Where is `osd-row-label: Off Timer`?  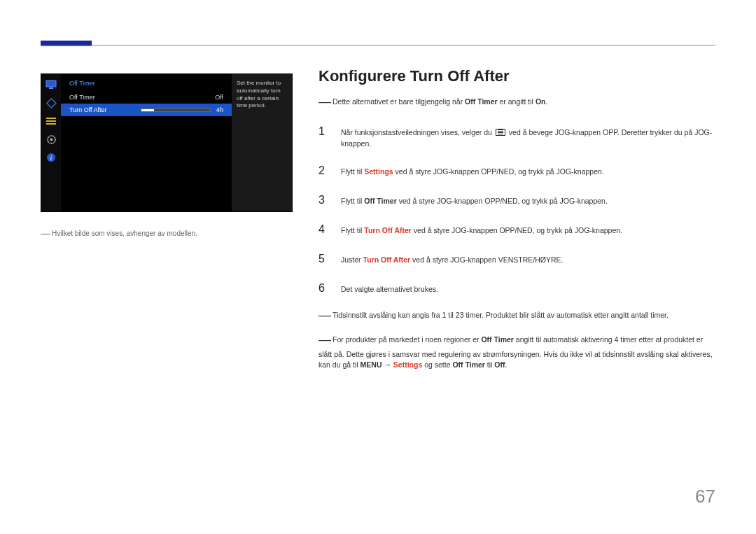 osd-row-label: Off Timer is located at coordinates (83, 97).